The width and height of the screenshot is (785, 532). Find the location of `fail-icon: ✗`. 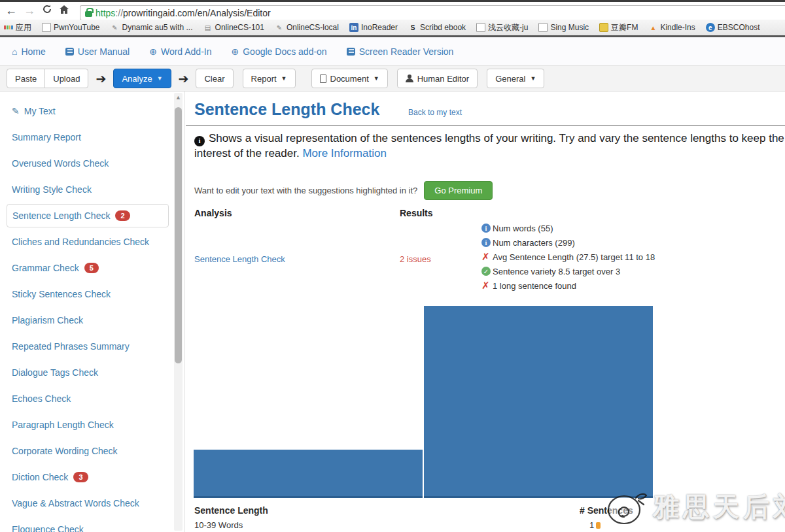

fail-icon: ✗ is located at coordinates (485, 286).